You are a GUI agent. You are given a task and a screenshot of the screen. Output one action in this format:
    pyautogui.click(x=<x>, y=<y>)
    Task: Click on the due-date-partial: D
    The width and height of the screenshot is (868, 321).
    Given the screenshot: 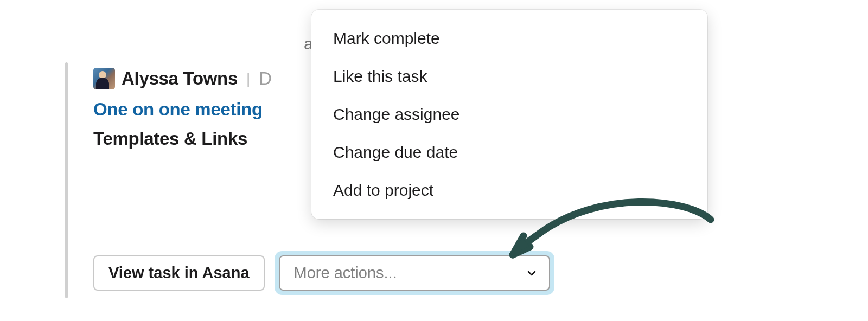 What is the action you would take?
    pyautogui.click(x=265, y=79)
    